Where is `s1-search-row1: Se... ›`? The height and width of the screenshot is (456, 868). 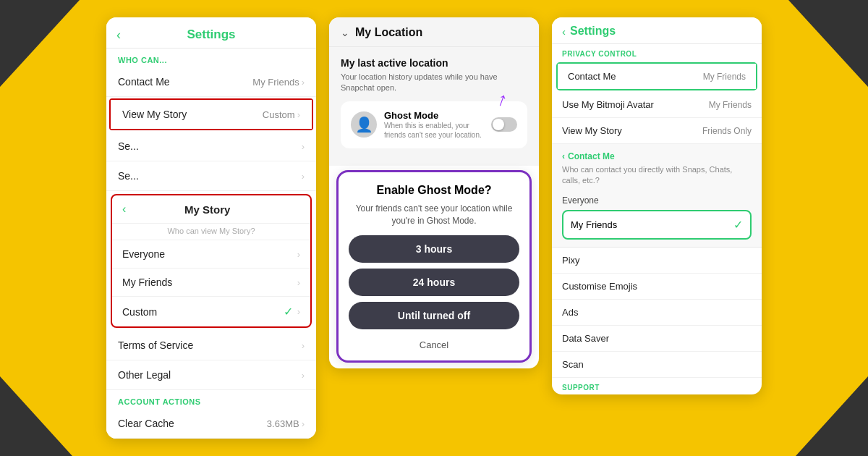
s1-search-row1: Se... › is located at coordinates (211, 146).